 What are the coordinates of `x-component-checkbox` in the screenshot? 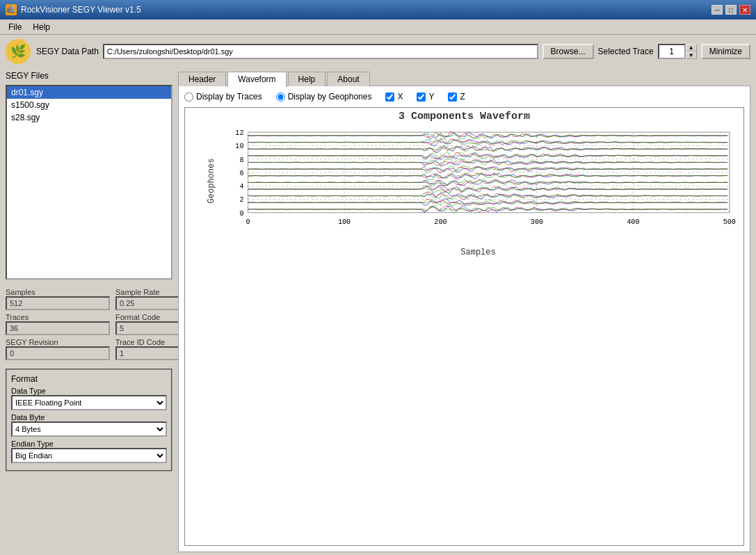 It's located at (389, 97).